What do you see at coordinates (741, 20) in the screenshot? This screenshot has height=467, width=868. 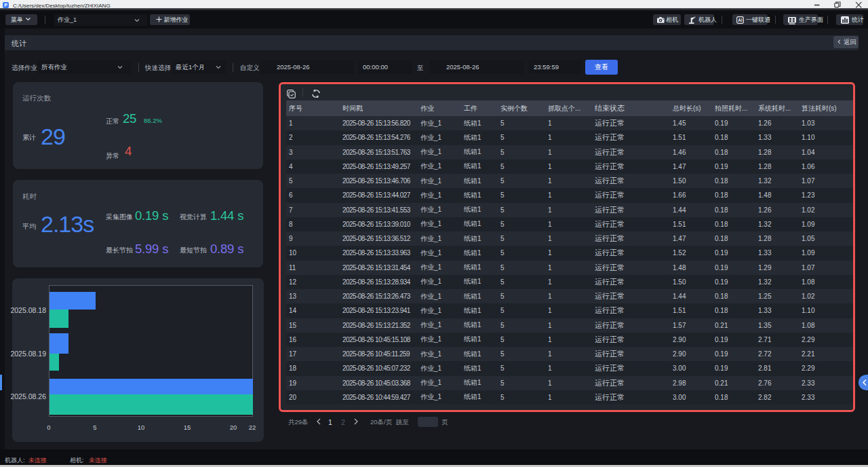 I see `svg-text: AI` at bounding box center [741, 20].